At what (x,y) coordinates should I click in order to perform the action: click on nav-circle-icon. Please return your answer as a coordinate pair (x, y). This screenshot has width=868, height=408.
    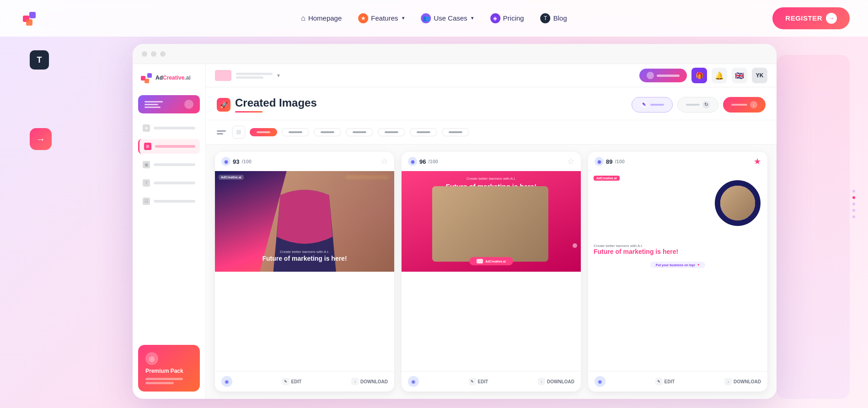
    Looking at the image, I should click on (189, 104).